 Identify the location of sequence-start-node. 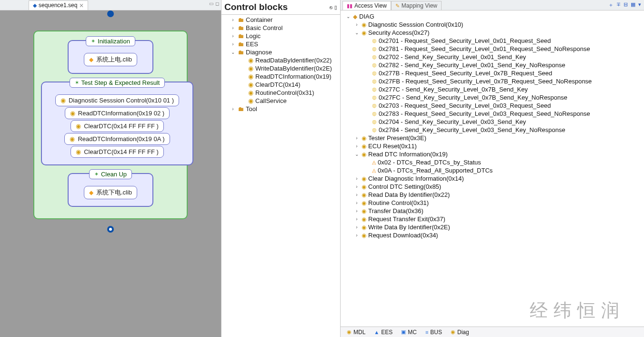
(111, 14).